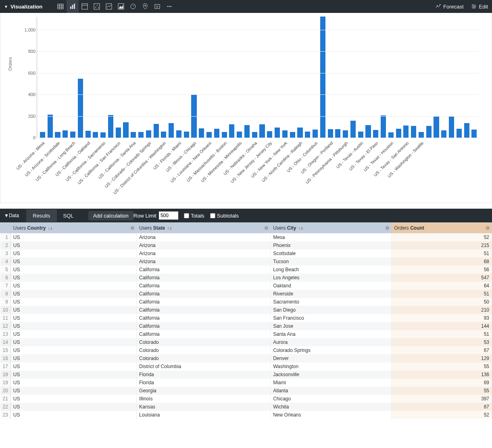  I want to click on table-row: 21USIllinoisChicago397, so click(246, 399).